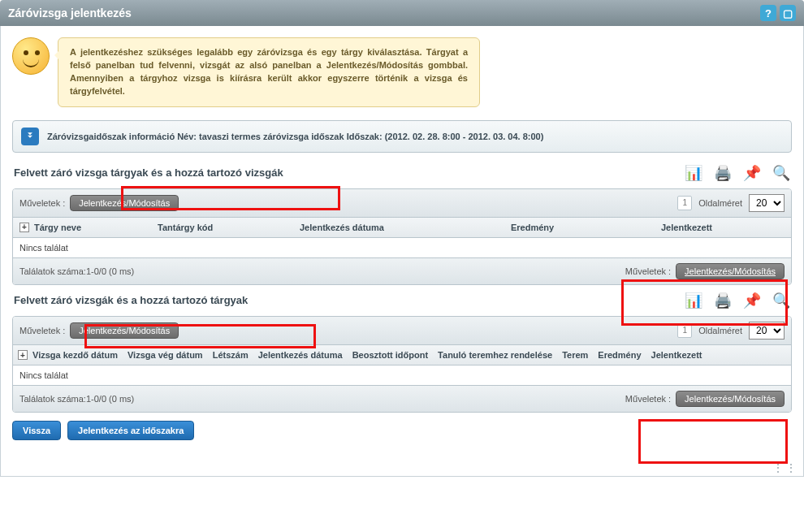 Image resolution: width=804 pixels, height=532 pixels. I want to click on section-2-toolbar: 📊 🖨️ 📌 🔍, so click(737, 301).